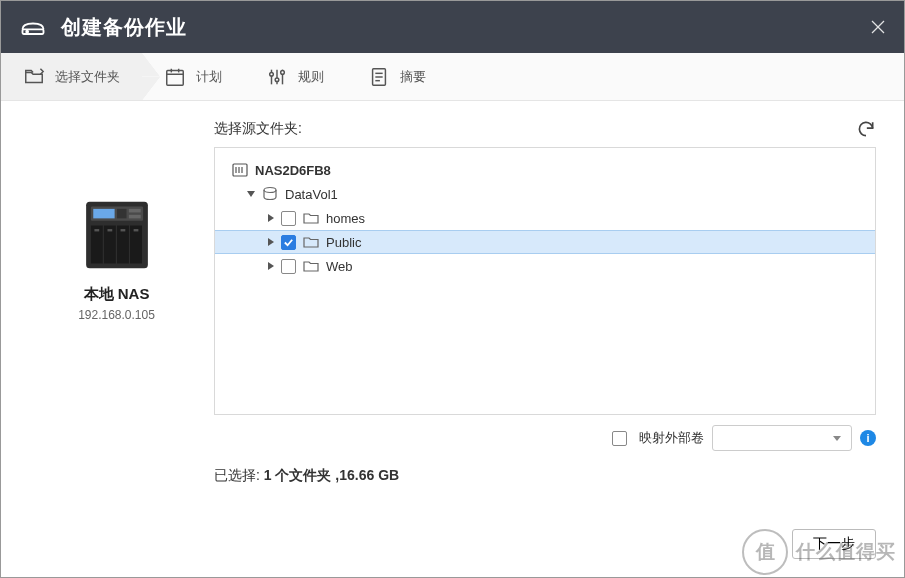 The image size is (905, 578). What do you see at coordinates (545, 170) in the screenshot?
I see `tree-root: NAS2D6FB8` at bounding box center [545, 170].